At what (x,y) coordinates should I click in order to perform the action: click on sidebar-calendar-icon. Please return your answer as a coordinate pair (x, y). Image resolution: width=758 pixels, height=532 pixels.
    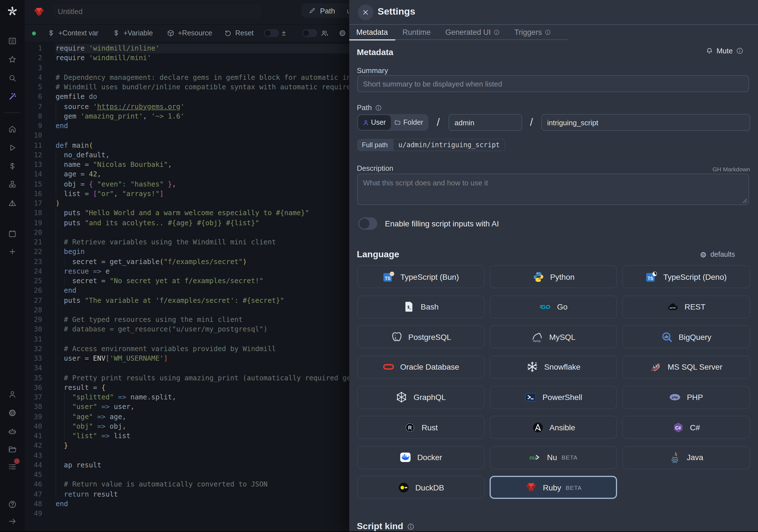
    Looking at the image, I should click on (13, 234).